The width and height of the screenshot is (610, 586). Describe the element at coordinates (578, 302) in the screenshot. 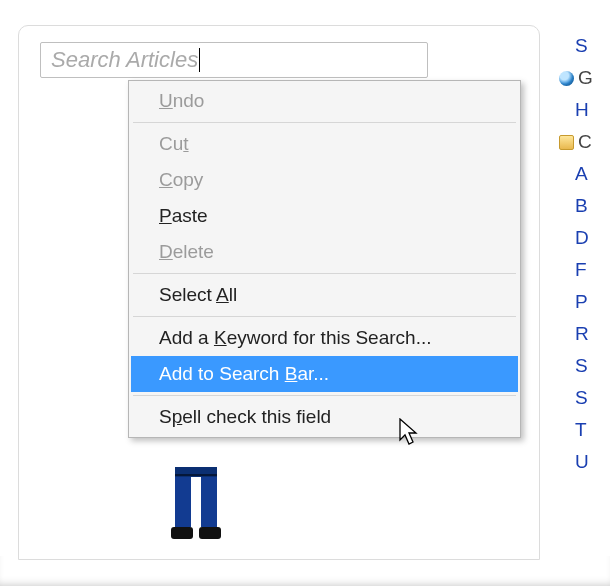

I see `sidebar-link: P` at that location.